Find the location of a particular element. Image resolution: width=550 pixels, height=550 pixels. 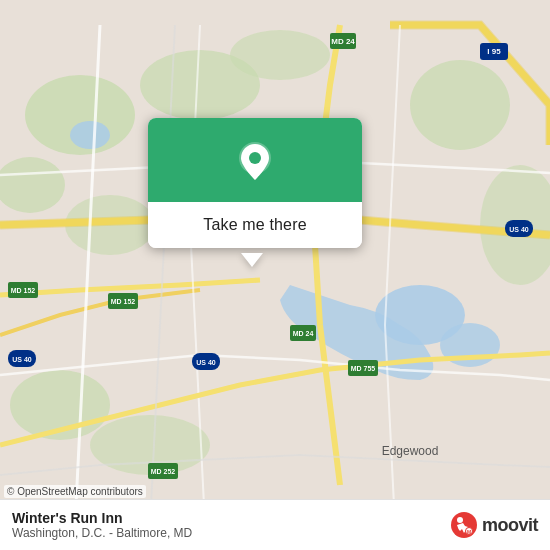

moovit-brand-text: moovit is located at coordinates (510, 526).